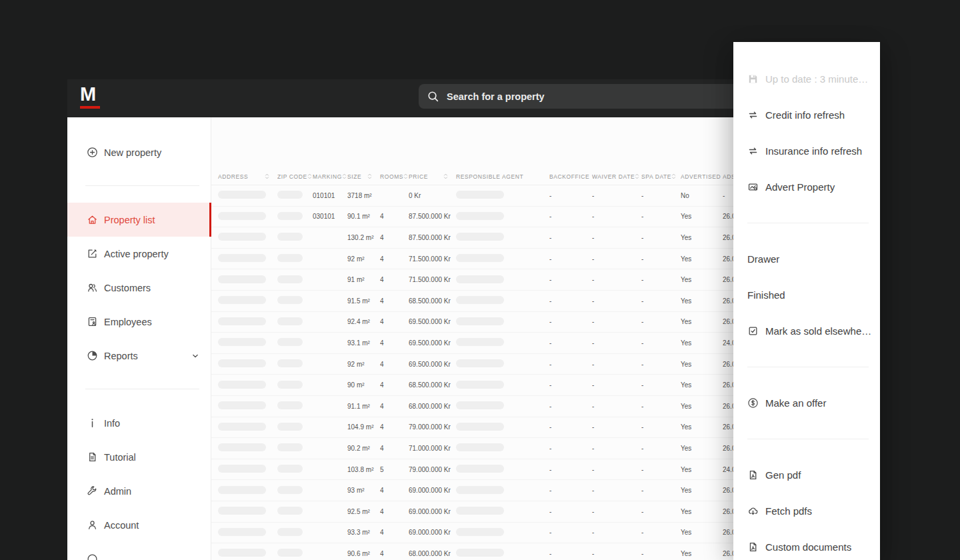 This screenshot has height=560, width=960. Describe the element at coordinates (136, 254) in the screenshot. I see `sidebar-item-label: Active property` at that location.